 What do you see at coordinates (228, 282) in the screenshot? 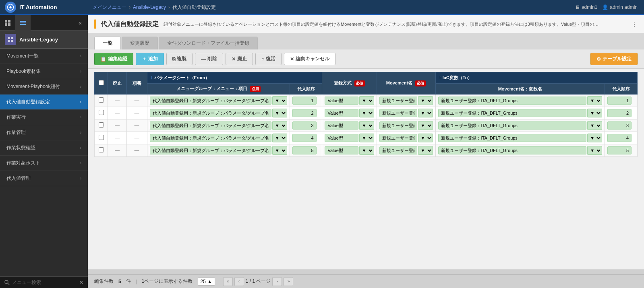
I see `first-page-button: «` at bounding box center [228, 282].